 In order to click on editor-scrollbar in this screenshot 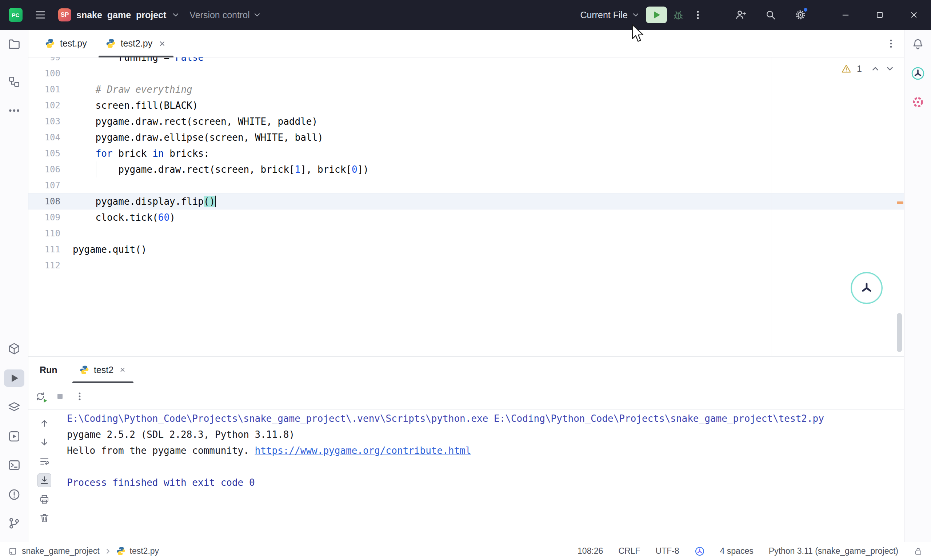, I will do `click(899, 333)`.